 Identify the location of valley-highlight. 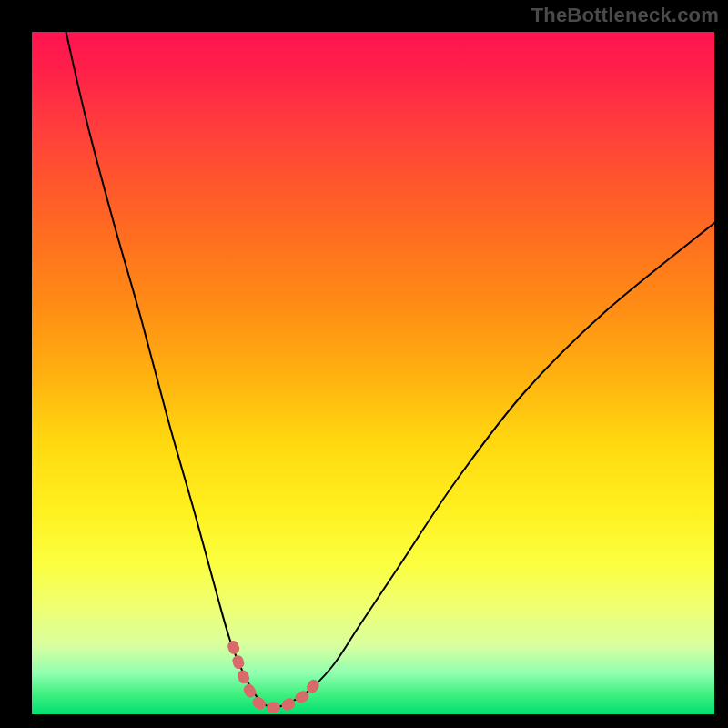
(276, 677).